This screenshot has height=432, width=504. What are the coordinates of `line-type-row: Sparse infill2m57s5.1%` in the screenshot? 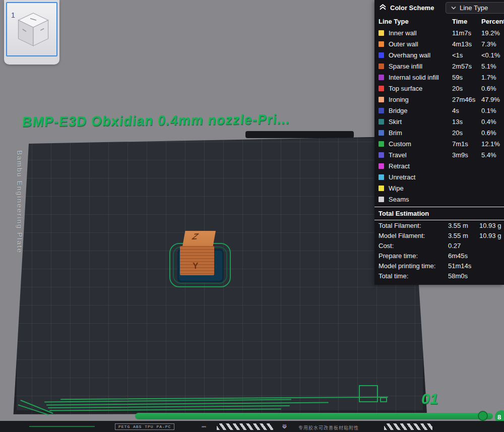 It's located at (439, 66).